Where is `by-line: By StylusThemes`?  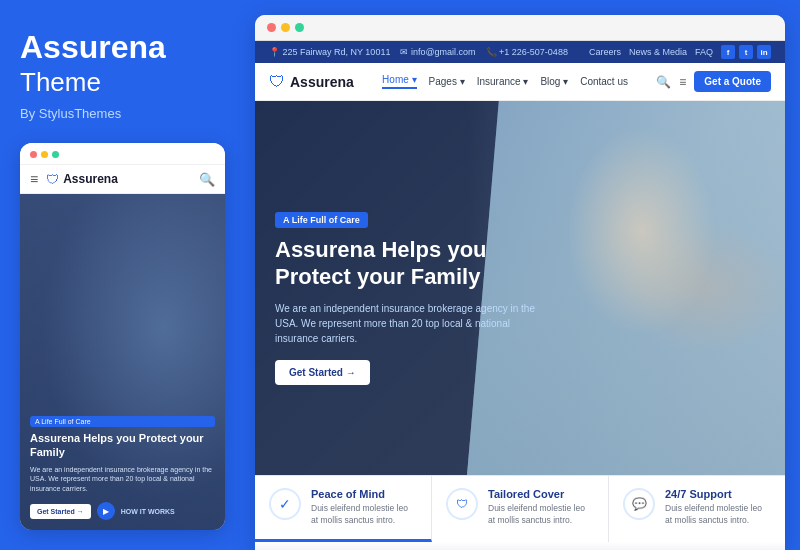
by-line: By StylusThemes is located at coordinates (122, 114).